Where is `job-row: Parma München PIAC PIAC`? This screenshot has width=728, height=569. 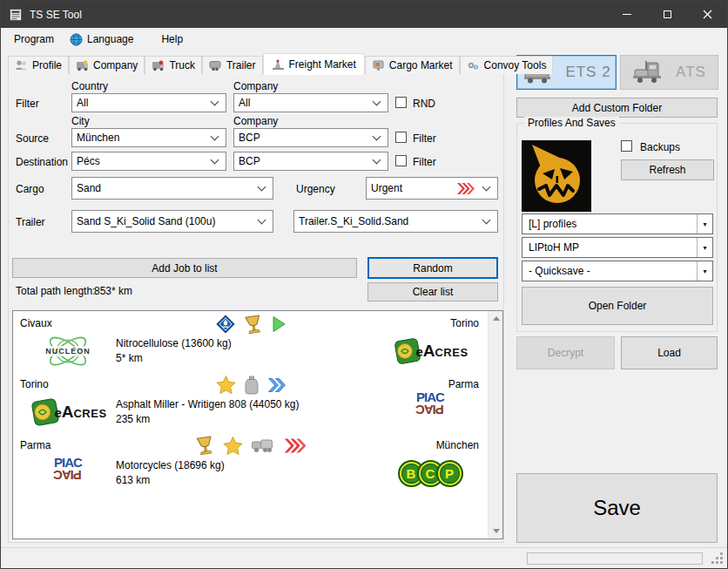 job-row: Parma München PIAC PIAC is located at coordinates (251, 464).